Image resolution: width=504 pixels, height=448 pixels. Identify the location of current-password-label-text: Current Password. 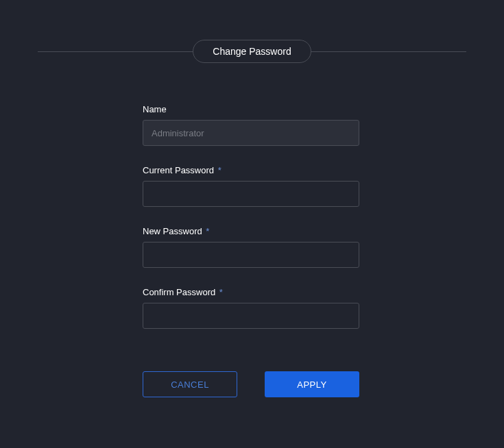
(178, 170).